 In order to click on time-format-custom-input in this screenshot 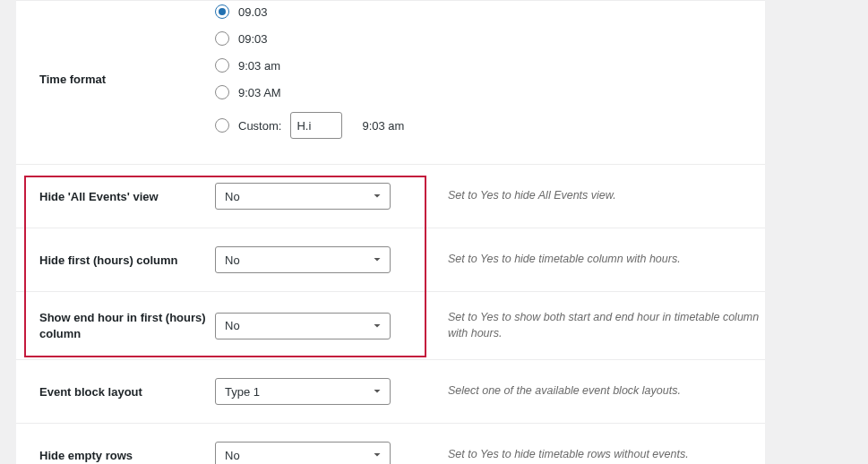, I will do `click(316, 125)`.